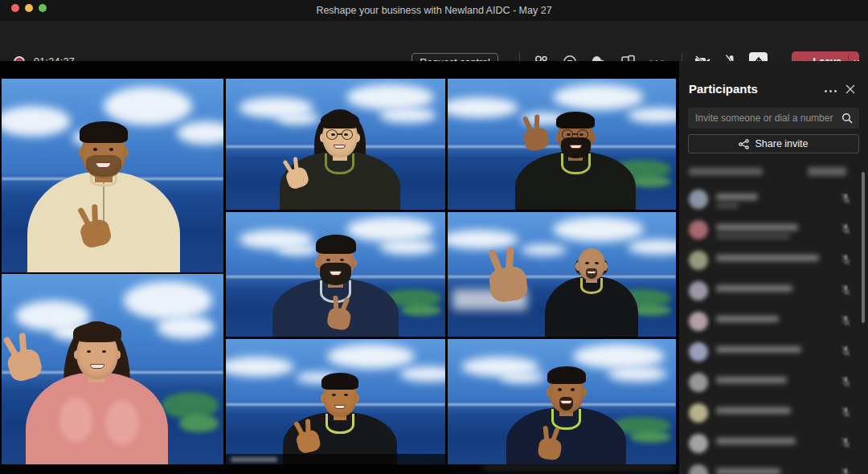 This screenshot has height=474, width=868. What do you see at coordinates (830, 91) in the screenshot?
I see `panel-more-icon` at bounding box center [830, 91].